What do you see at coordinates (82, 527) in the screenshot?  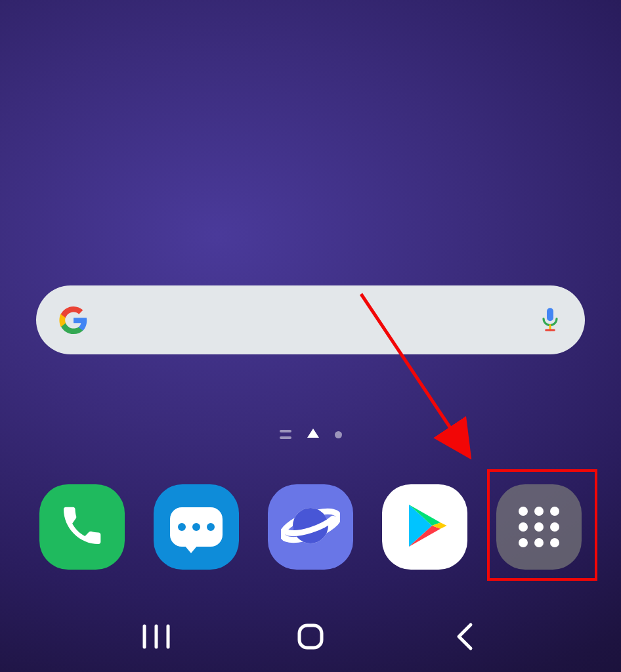 I see `phone-icon` at bounding box center [82, 527].